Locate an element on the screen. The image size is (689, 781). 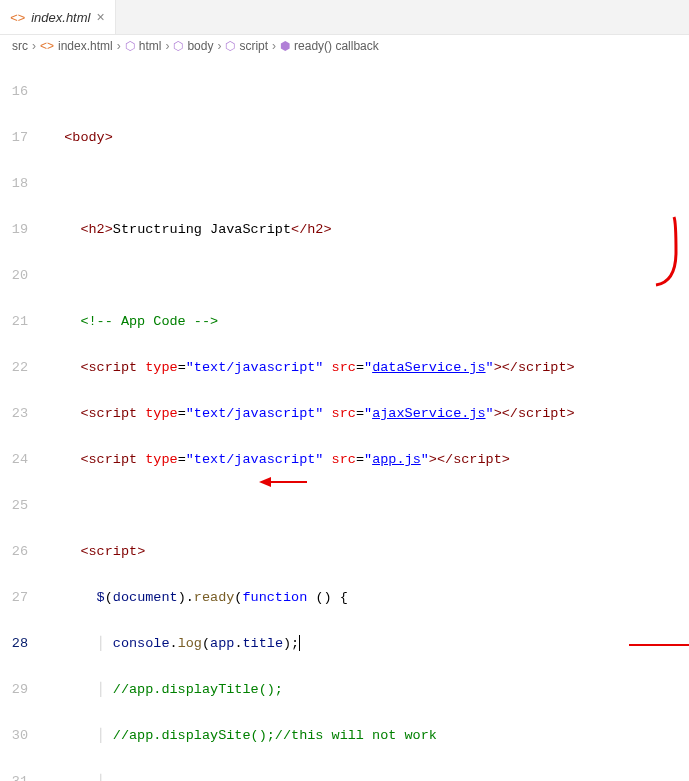
text-cursor is located at coordinates (300, 643).